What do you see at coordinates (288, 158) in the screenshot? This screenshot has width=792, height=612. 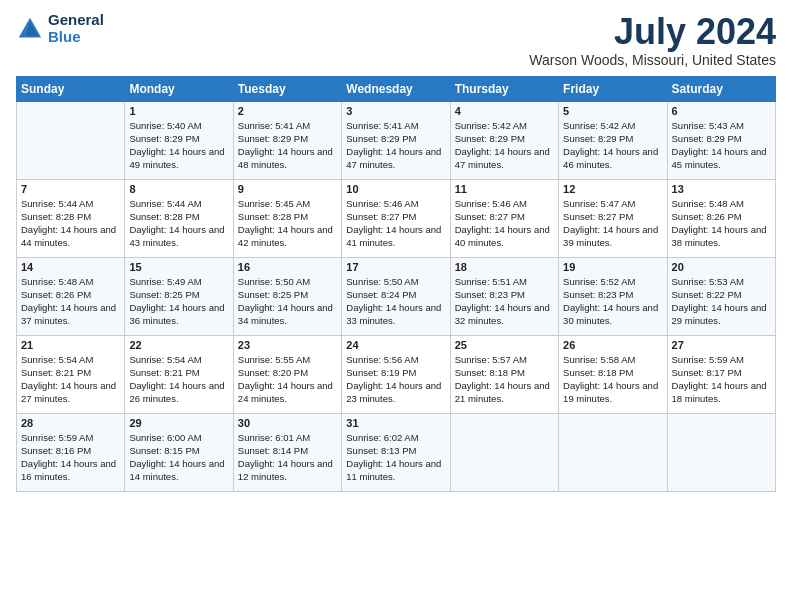 I see `daylight-text: Daylight: 14 hours and 48 minutes.` at bounding box center [288, 158].